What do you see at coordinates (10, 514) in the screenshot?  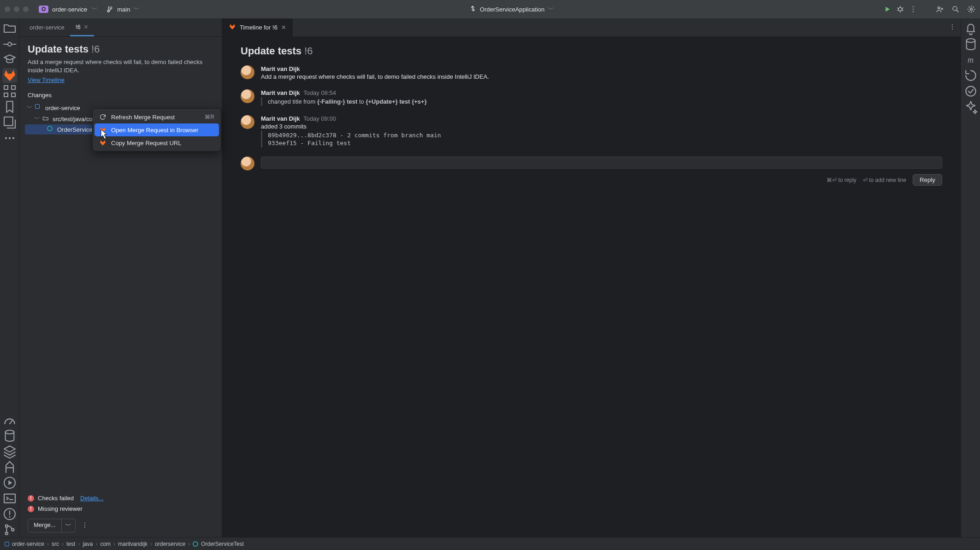 I see `problems-tool-icon` at bounding box center [10, 514].